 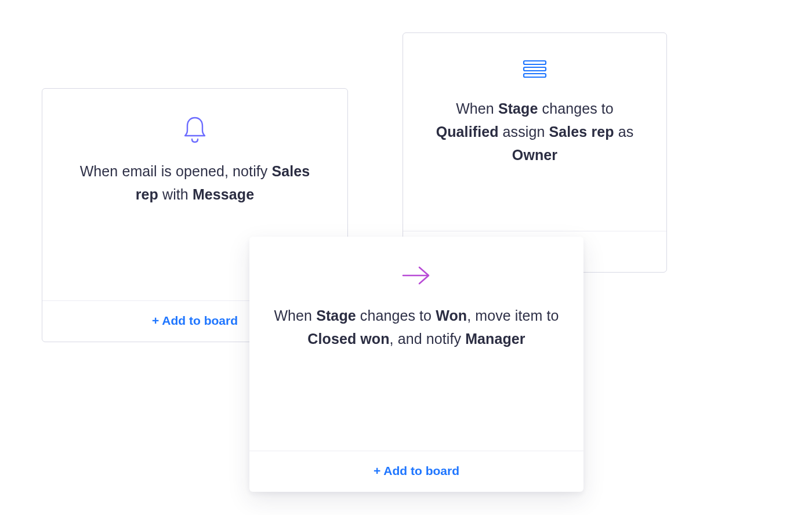 What do you see at coordinates (535, 70) in the screenshot?
I see `list-icon` at bounding box center [535, 70].